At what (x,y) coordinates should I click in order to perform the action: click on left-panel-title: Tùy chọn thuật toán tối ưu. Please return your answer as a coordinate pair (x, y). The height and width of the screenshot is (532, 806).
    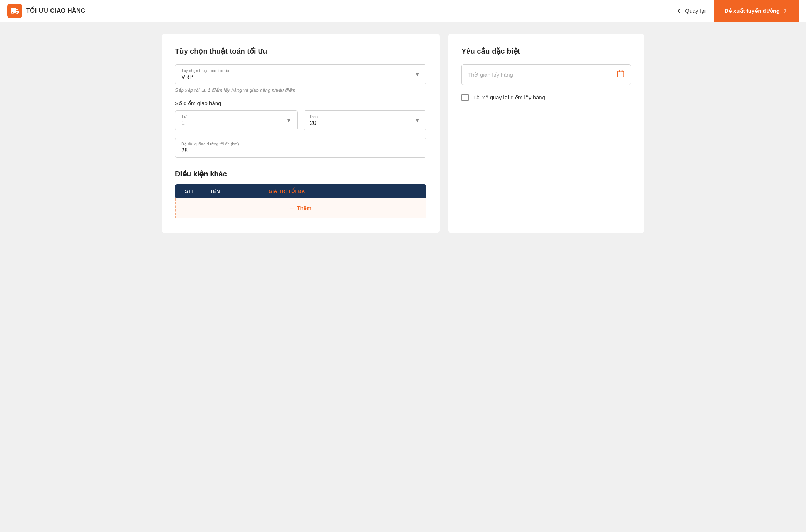
    Looking at the image, I should click on (301, 51).